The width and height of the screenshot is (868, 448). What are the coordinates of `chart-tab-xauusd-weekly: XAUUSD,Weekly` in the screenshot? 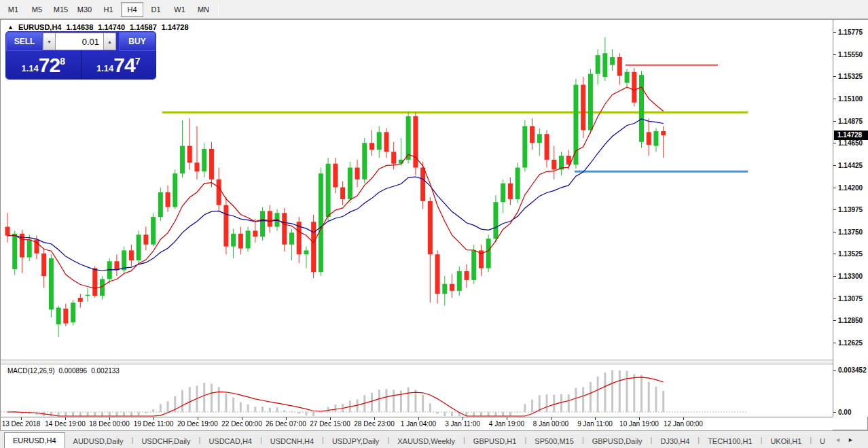 It's located at (427, 441).